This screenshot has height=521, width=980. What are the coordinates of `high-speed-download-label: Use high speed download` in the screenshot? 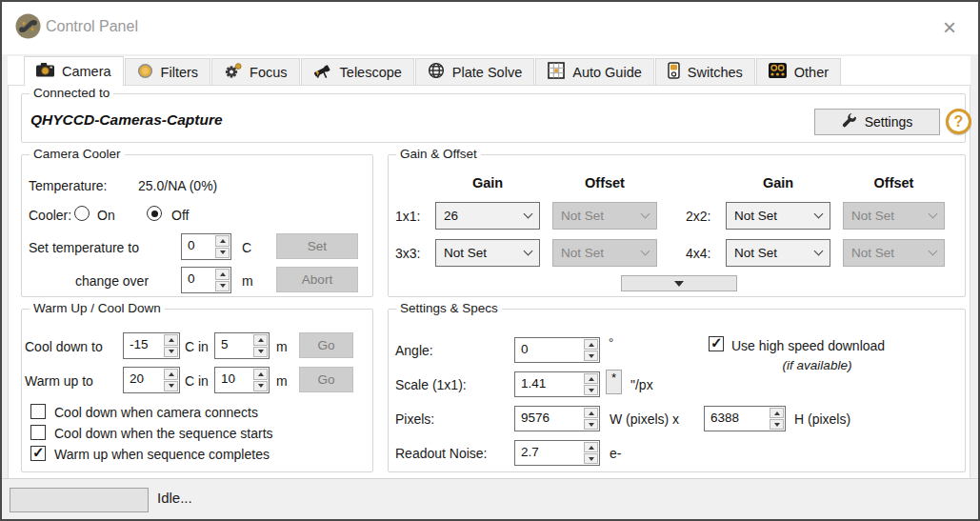 It's located at (808, 346).